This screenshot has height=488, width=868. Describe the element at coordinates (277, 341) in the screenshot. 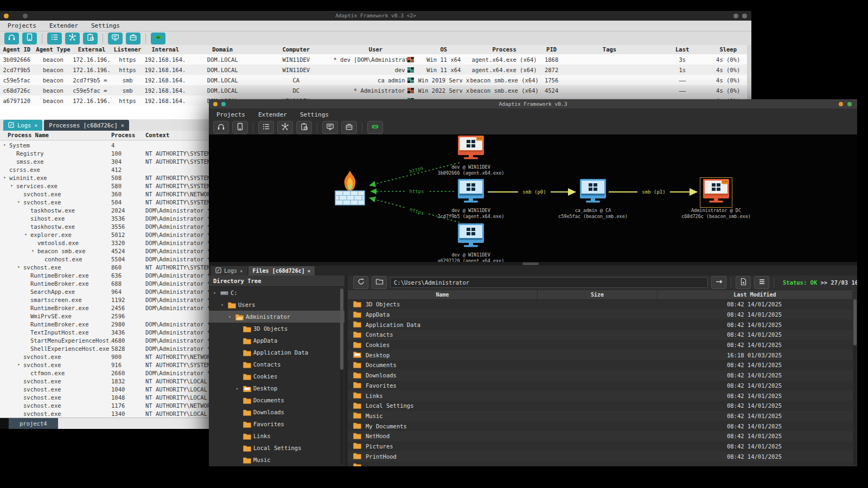

I see `tree-item-appdata: AppData` at that location.